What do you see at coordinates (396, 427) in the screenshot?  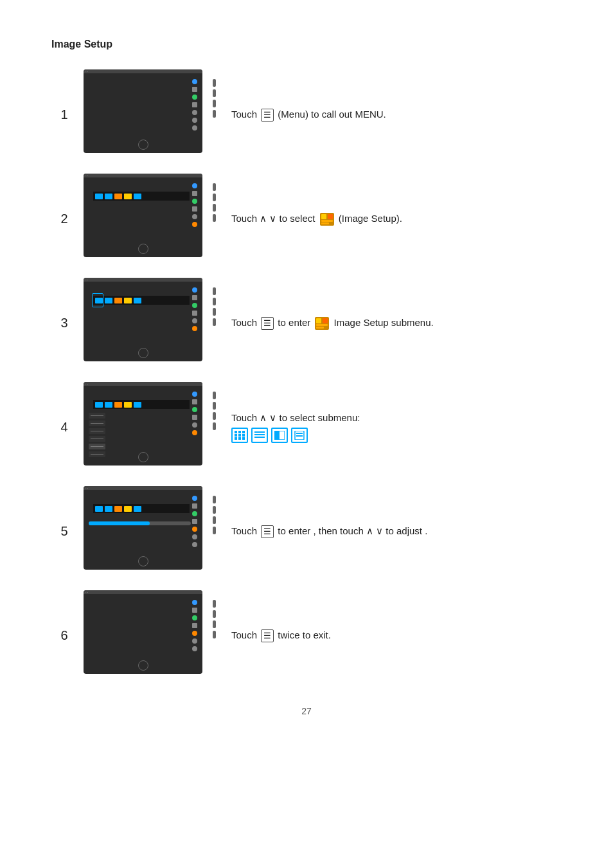 I see `instruction-4: Touch ∧ ∨ to select submenu:` at bounding box center [396, 427].